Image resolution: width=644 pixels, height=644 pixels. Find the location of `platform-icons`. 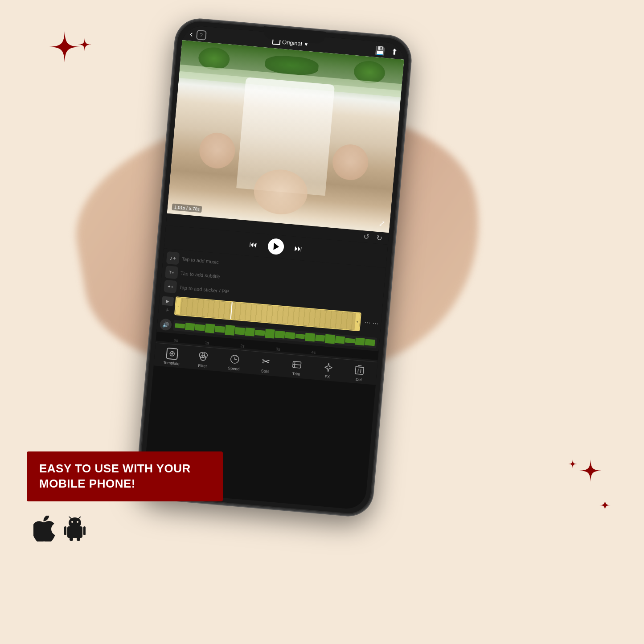

platform-icons is located at coordinates (60, 529).